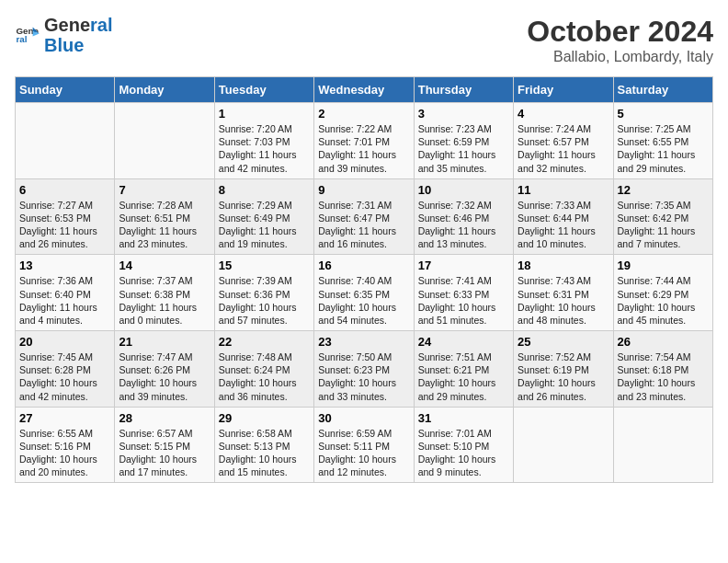  I want to click on logo-icon: Gene ral, so click(28, 35).